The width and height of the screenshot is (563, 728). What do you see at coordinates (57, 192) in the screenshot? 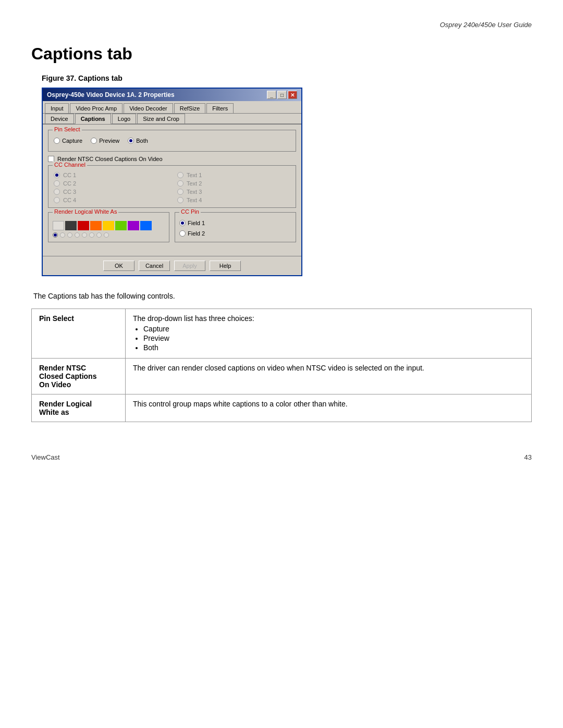
I see `cc3-radio` at bounding box center [57, 192].